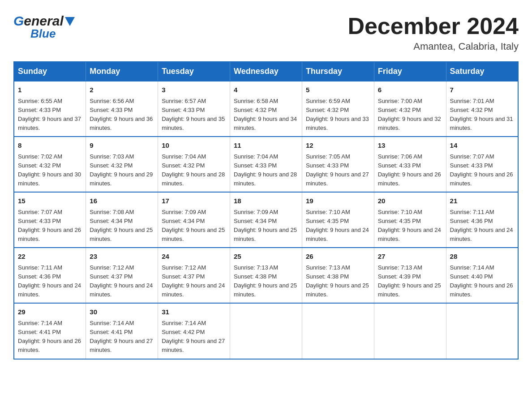 Image resolution: width=532 pixels, height=411 pixels. What do you see at coordinates (410, 201) in the screenshot?
I see `day-number: 20` at bounding box center [410, 201].